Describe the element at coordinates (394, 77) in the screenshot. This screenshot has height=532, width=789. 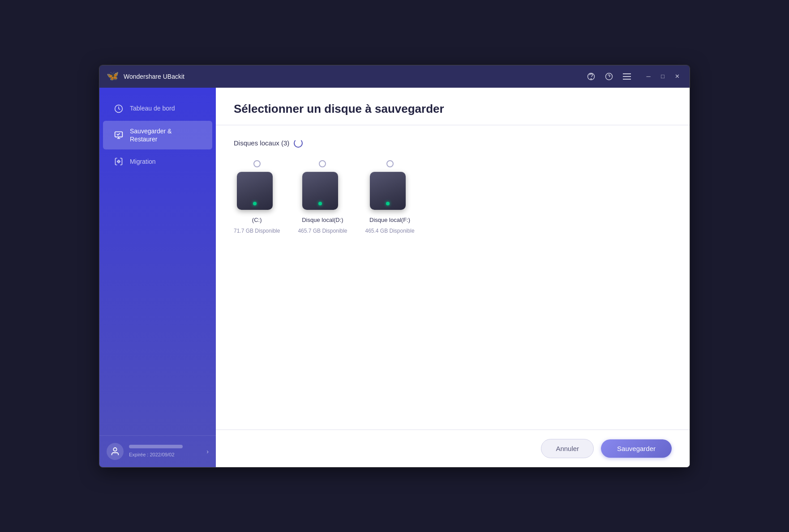
I see `title-bar: 🦋 Wondershare UBackit` at that location.